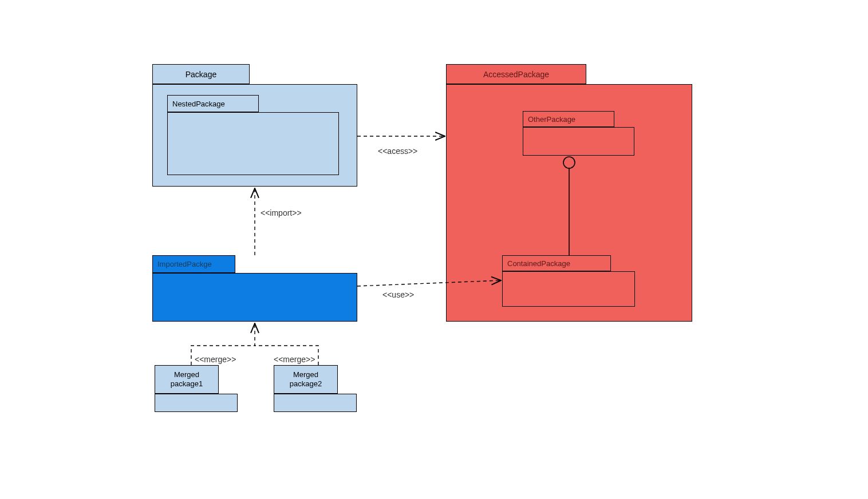 This screenshot has width=868, height=499. Describe the element at coordinates (557, 263) in the screenshot. I see `contained-package-tab: ContainedPackage` at that location.